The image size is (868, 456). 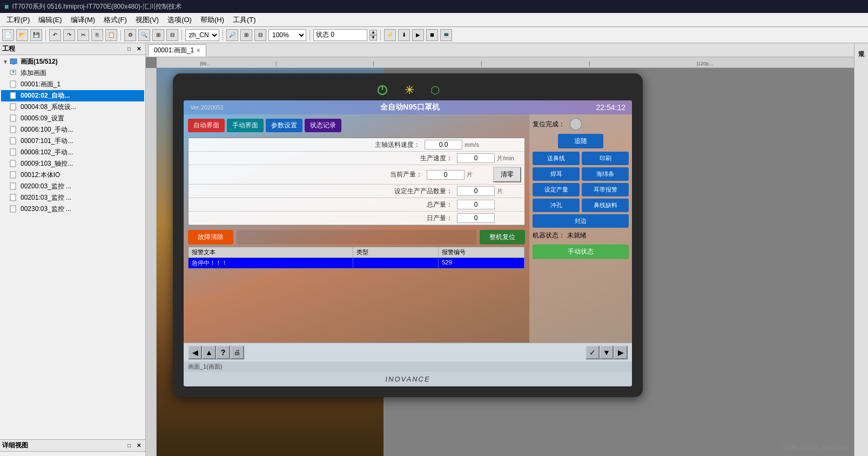 I want to click on toolbar-zoom-icon2: ⊞, so click(x=246, y=35).